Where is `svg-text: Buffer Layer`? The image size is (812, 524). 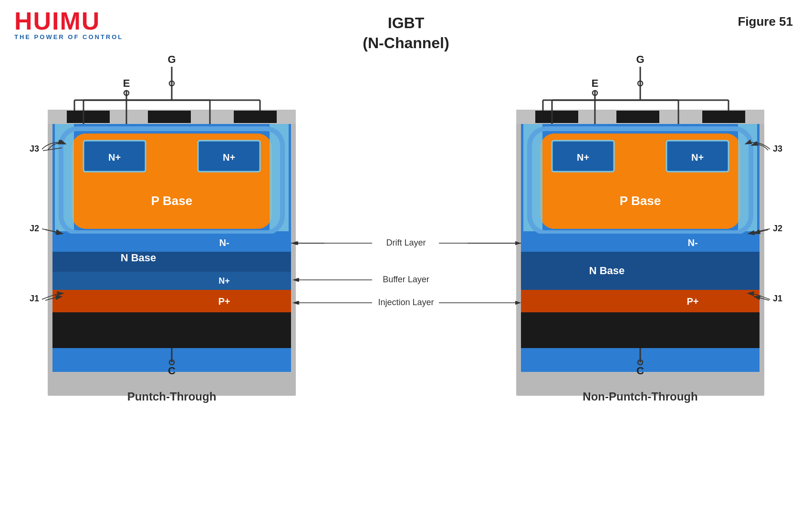
svg-text: Buffer Layer is located at coordinates (406, 279).